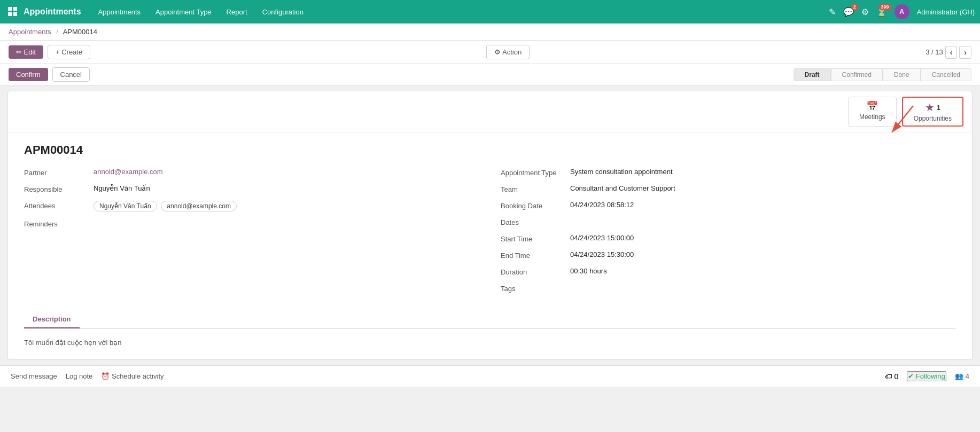 This screenshot has height=432, width=980. I want to click on end-time-value: 04/24/2023 15:30:00, so click(763, 254).